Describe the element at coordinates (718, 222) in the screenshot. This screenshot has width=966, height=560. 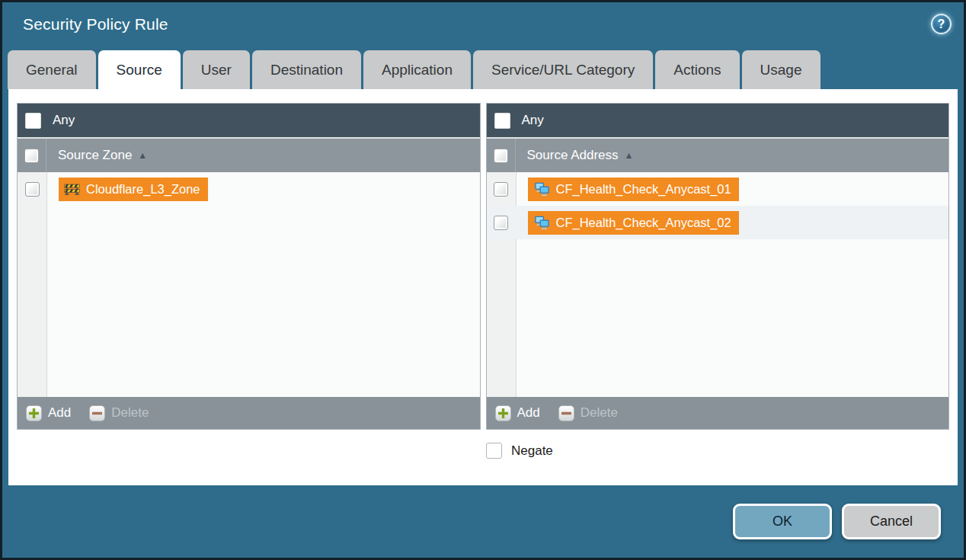
I see `list-item: CF_Health_Check_Anycast_02` at that location.